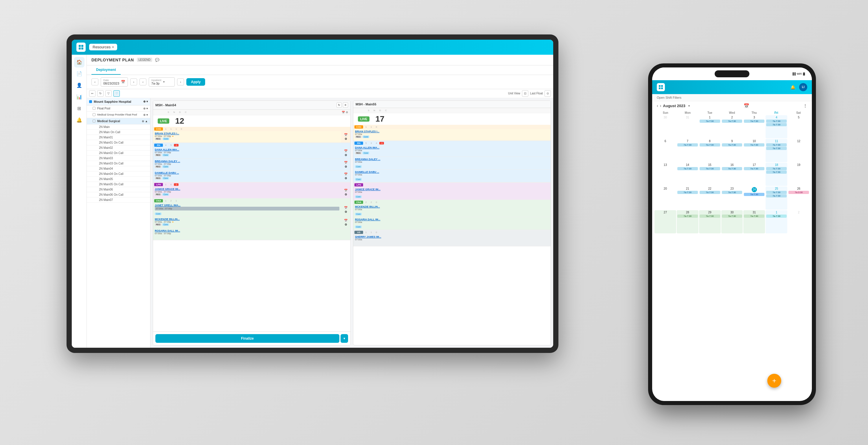  What do you see at coordinates (145, 121) in the screenshot?
I see `medical-surgical-expand-icon: ⊕ ▲` at bounding box center [145, 121].